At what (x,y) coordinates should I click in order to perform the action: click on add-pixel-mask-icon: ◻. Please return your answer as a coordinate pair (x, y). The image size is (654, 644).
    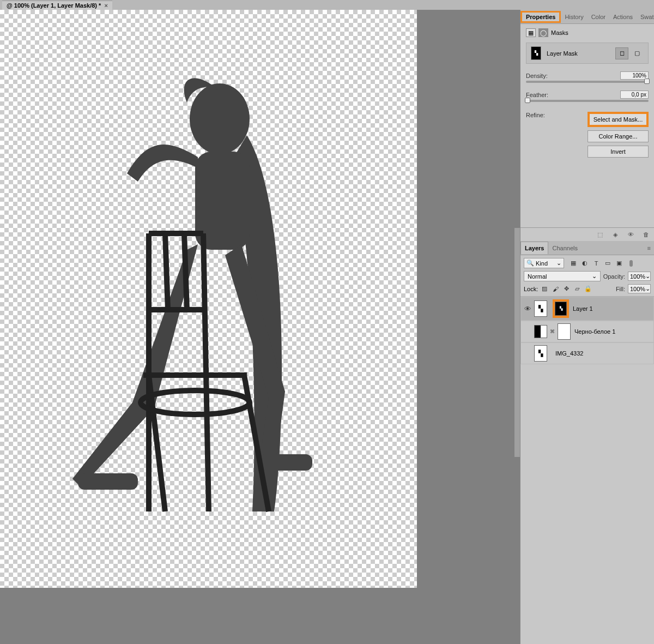
    Looking at the image, I should click on (622, 53).